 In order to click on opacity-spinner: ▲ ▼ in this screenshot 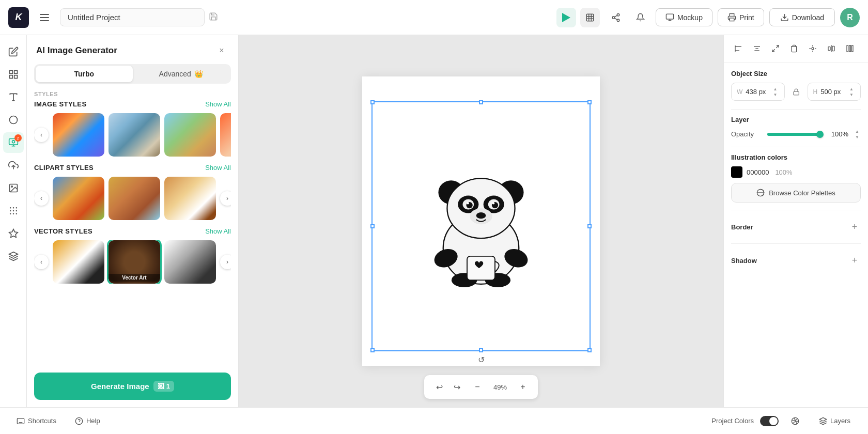, I will do `click(857, 134)`.